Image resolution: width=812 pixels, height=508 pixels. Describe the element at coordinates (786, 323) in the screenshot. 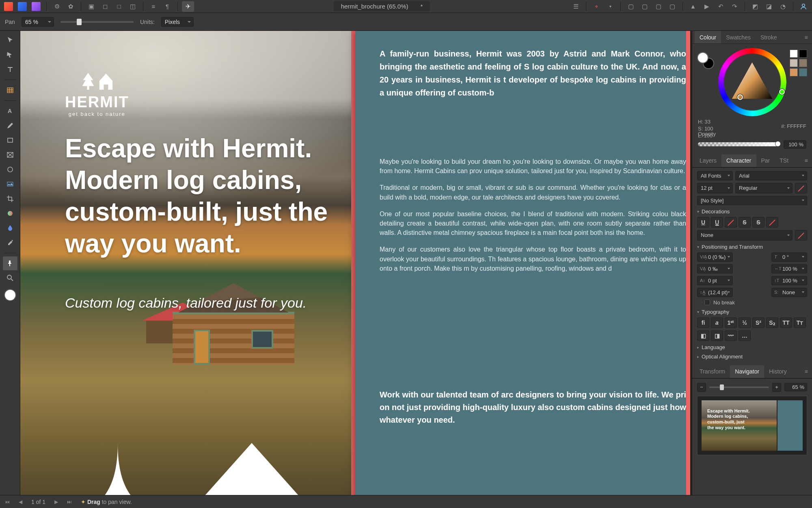

I see `all-caps-icon: TT` at that location.